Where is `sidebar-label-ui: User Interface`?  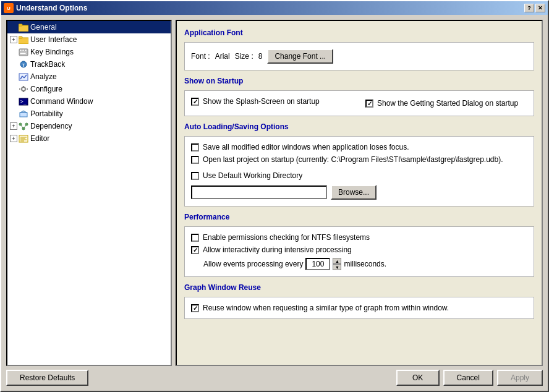 sidebar-label-ui: User Interface is located at coordinates (53, 40).